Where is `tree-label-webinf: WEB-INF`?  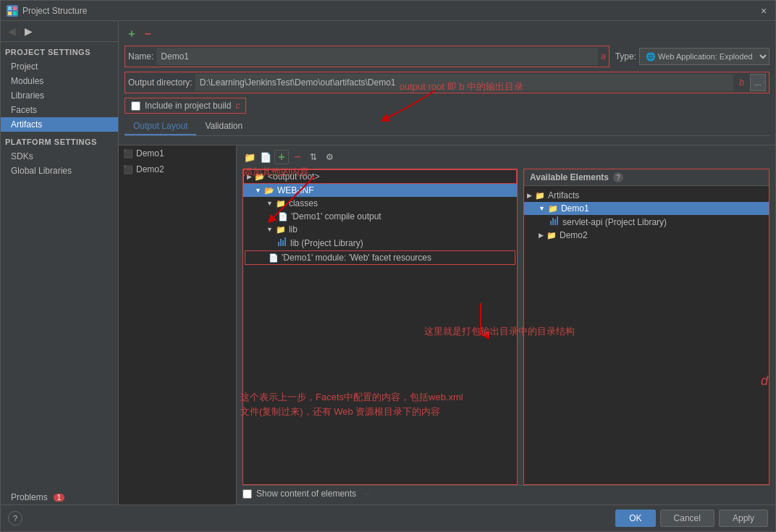 tree-label-webinf: WEB-INF is located at coordinates (295, 190).